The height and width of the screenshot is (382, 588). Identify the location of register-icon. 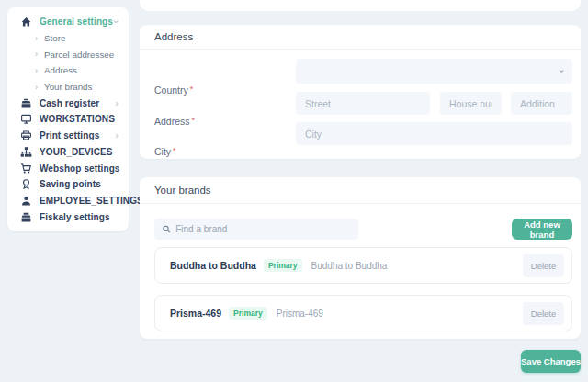
(26, 217).